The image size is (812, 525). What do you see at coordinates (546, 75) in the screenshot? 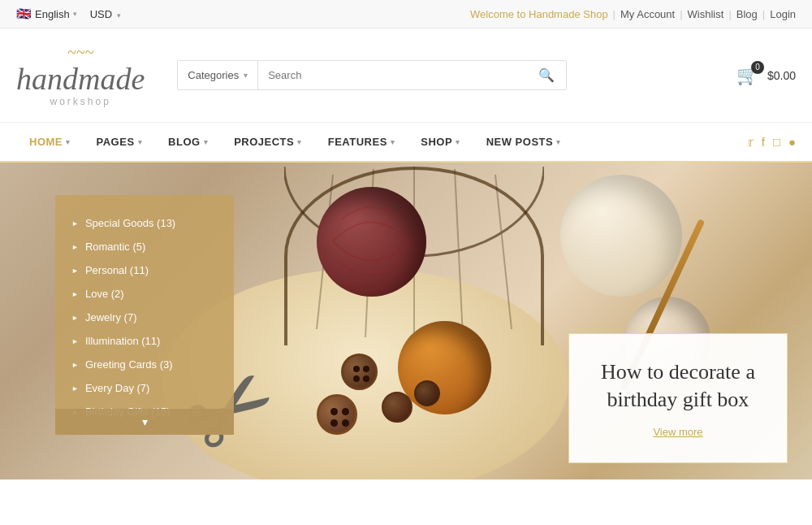
I see `search-icon: 🔍` at bounding box center [546, 75].